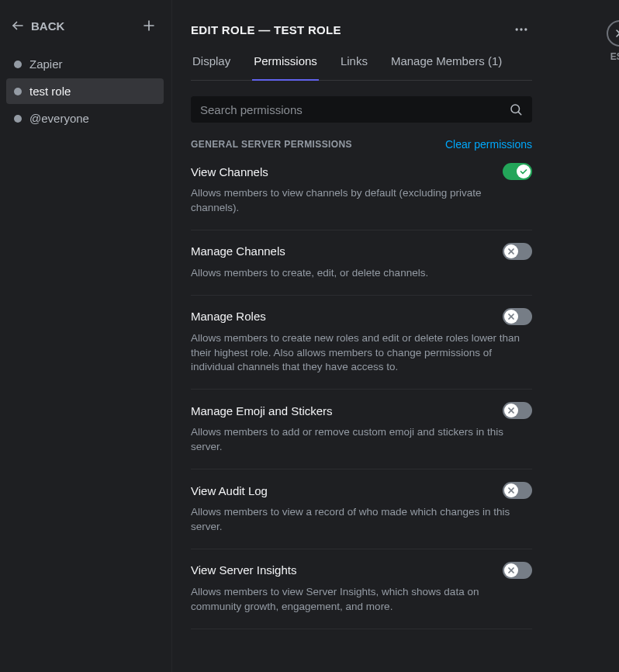 The width and height of the screenshot is (619, 672). What do you see at coordinates (149, 26) in the screenshot?
I see `add-role-button` at bounding box center [149, 26].